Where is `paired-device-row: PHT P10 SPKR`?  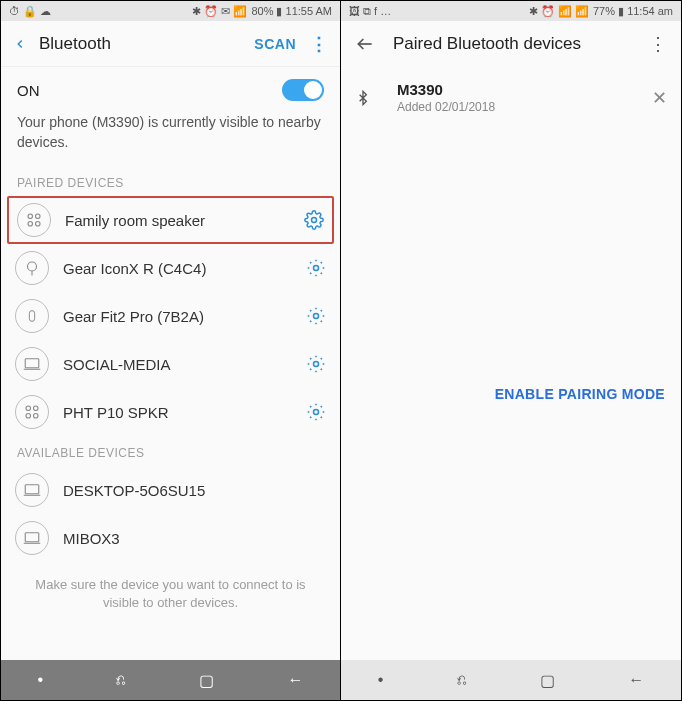
paired-device-row: PHT P10 SPKR is located at coordinates (170, 412).